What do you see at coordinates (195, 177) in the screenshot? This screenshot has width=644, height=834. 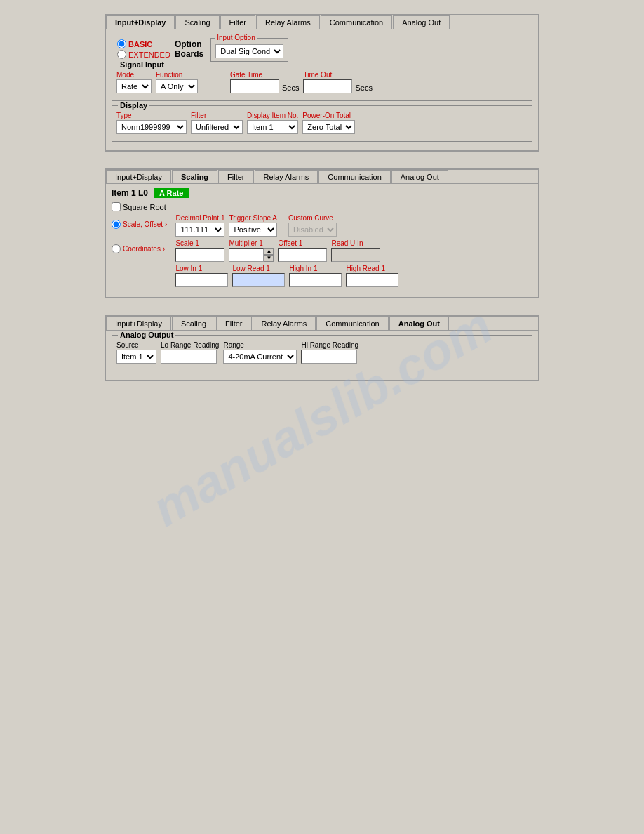 I see `tab-scaling-2: Scaling` at bounding box center [195, 177].